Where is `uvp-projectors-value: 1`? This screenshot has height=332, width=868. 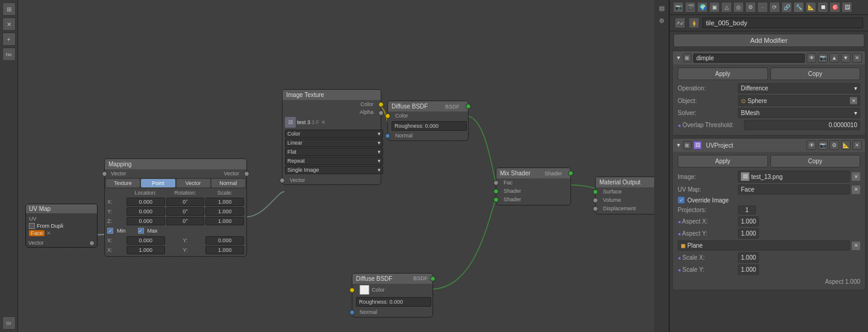
uvp-projectors-value: 1 is located at coordinates (747, 210).